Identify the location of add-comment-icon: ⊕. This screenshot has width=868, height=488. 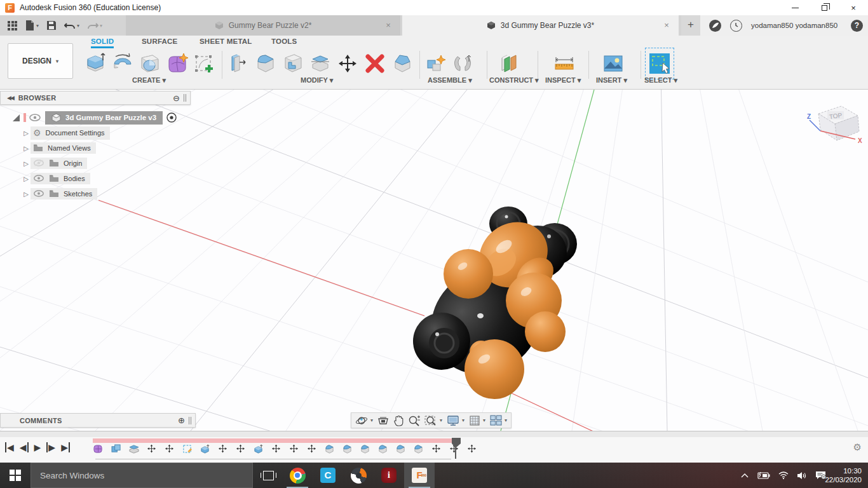
(182, 421).